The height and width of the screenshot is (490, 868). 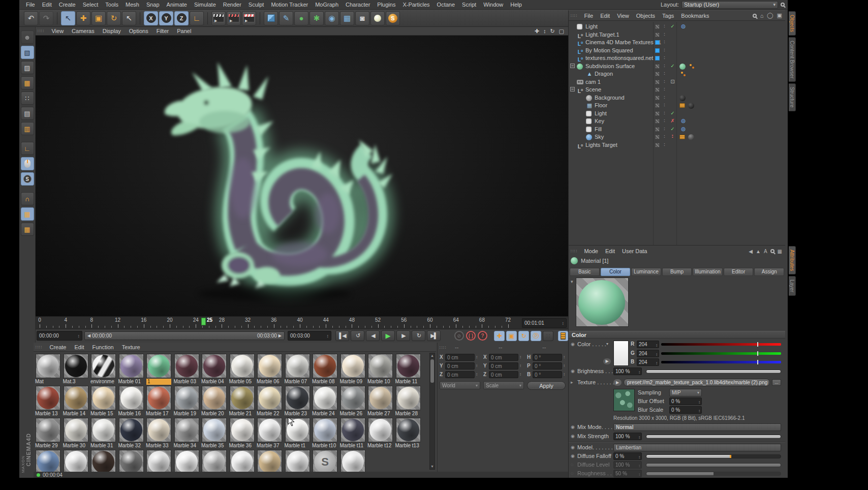 I want to click on timeline-end-time: 00:01:01 ↕, so click(x=544, y=323).